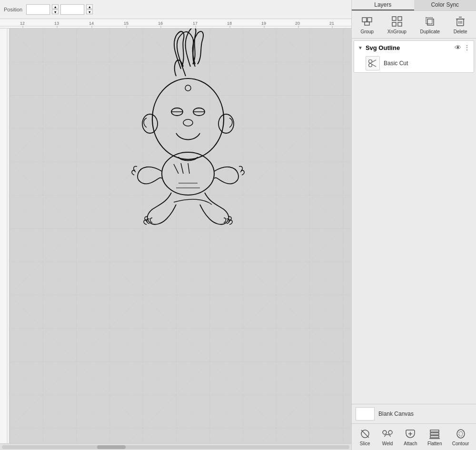 The image size is (476, 450). I want to click on canvas-thumbnail, so click(365, 414).